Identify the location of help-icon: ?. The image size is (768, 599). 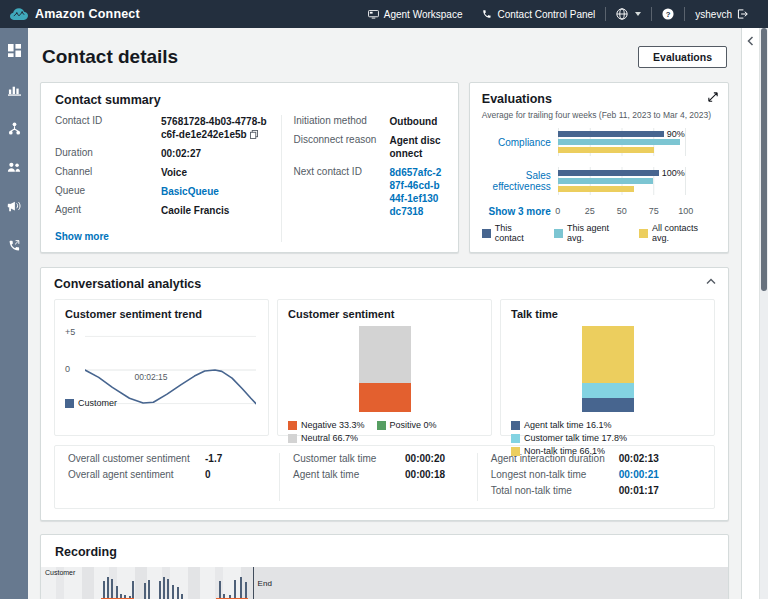
(668, 14).